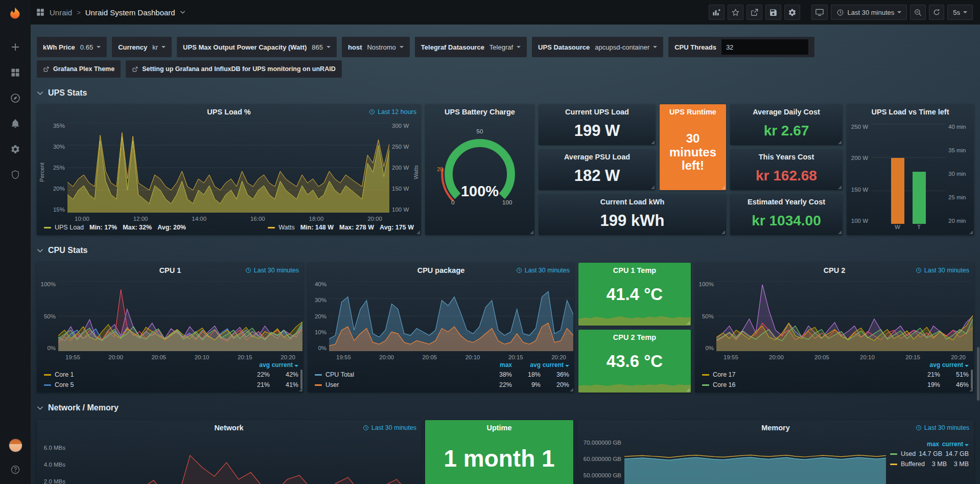 The height and width of the screenshot is (484, 980). What do you see at coordinates (15, 14) in the screenshot?
I see `grafana-logo` at bounding box center [15, 14].